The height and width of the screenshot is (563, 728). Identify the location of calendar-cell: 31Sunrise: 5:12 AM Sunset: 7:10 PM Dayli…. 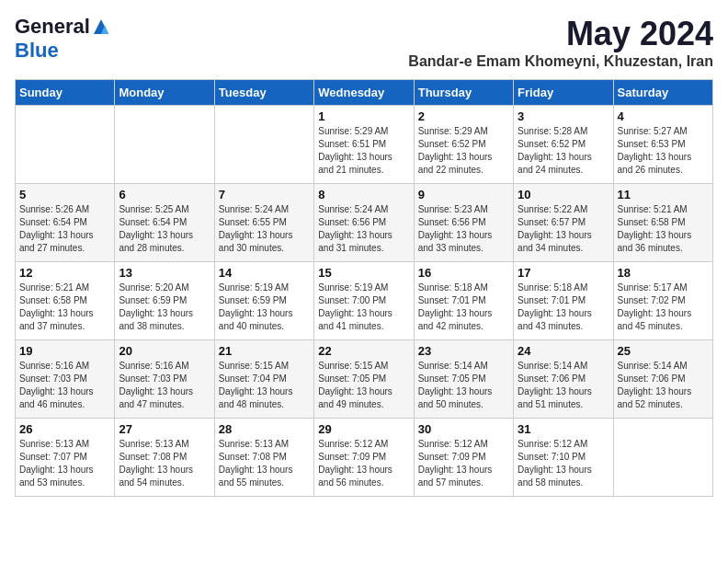
(563, 458).